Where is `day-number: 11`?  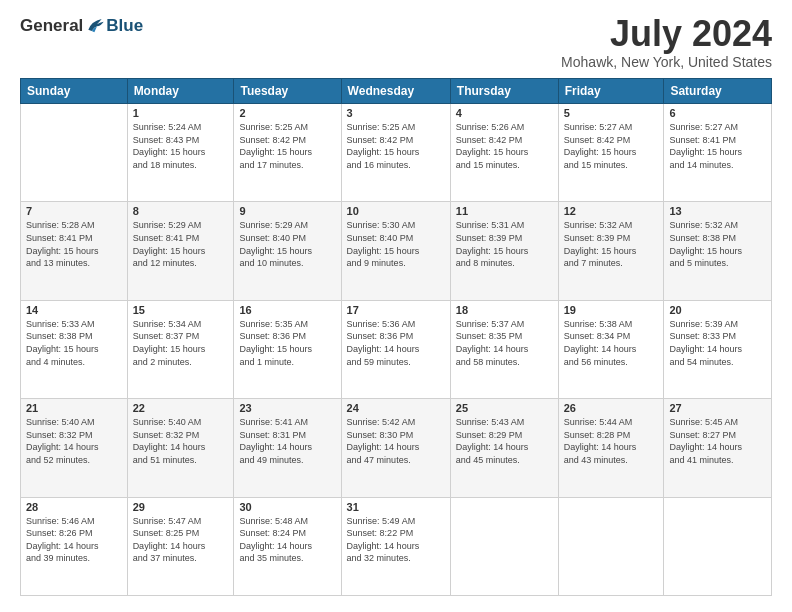 day-number: 11 is located at coordinates (504, 211).